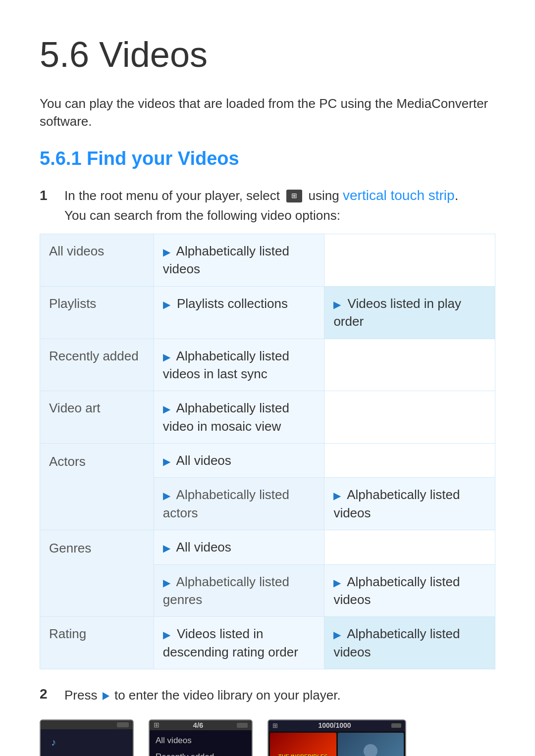  What do you see at coordinates (410, 504) in the screenshot?
I see `actors-col3b: ▶ Alphabetically listed videos` at bounding box center [410, 504].